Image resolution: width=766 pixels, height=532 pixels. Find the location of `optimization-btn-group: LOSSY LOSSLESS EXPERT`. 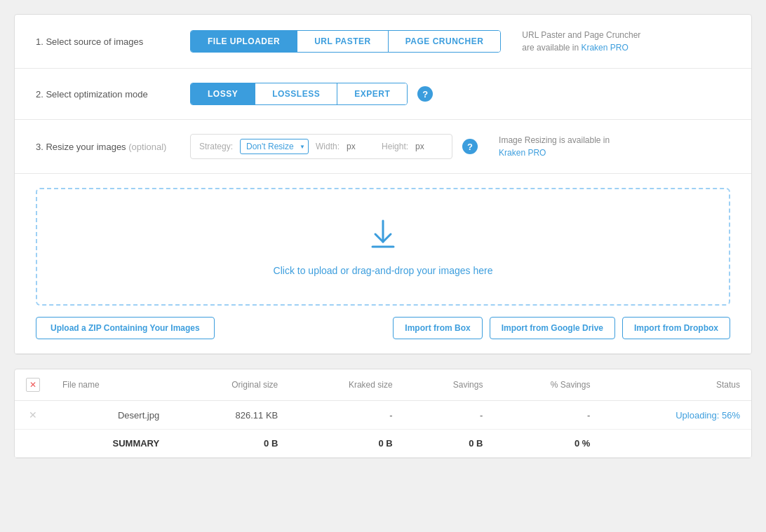

optimization-btn-group: LOSSY LOSSLESS EXPERT is located at coordinates (299, 94).